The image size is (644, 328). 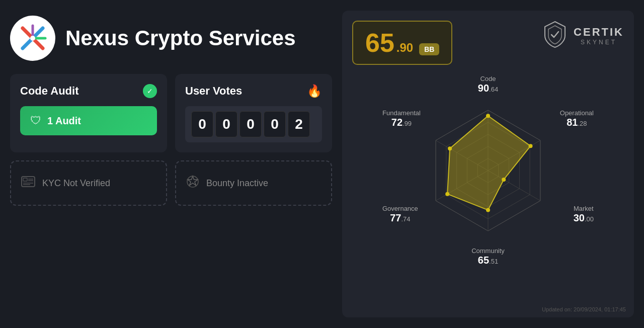 I want to click on radar-code-label: Code 90.64, so click(x=488, y=85).